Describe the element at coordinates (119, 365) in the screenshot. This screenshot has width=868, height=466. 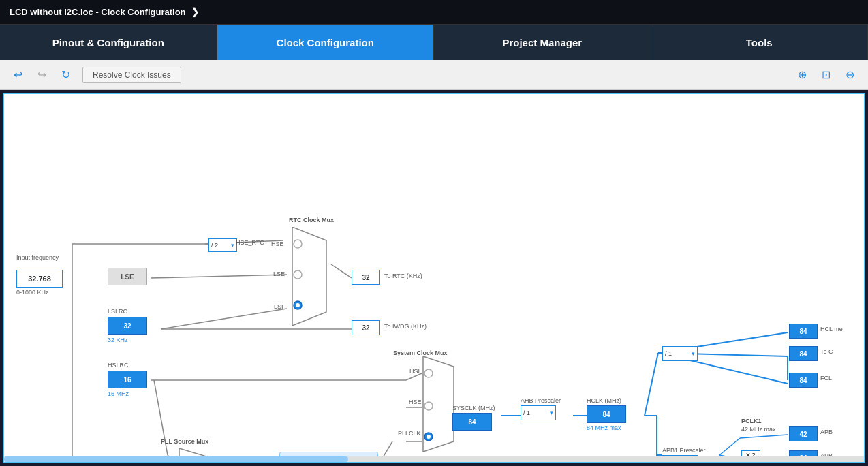
I see `hsi-rc-label: HSI RC` at that location.